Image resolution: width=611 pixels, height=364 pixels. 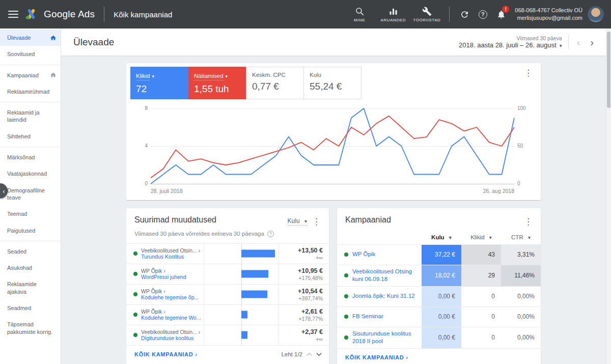 What do you see at coordinates (439, 255) in the screenshot?
I see `table-row: WP Õpik 37,22 € 43 3,31%` at bounding box center [439, 255].